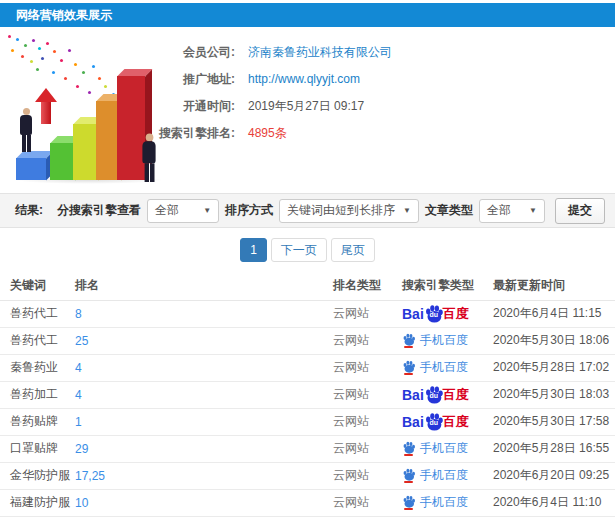 This screenshot has height=520, width=615. Describe the element at coordinates (62, 162) in the screenshot. I see `chart-bar-green` at that location.